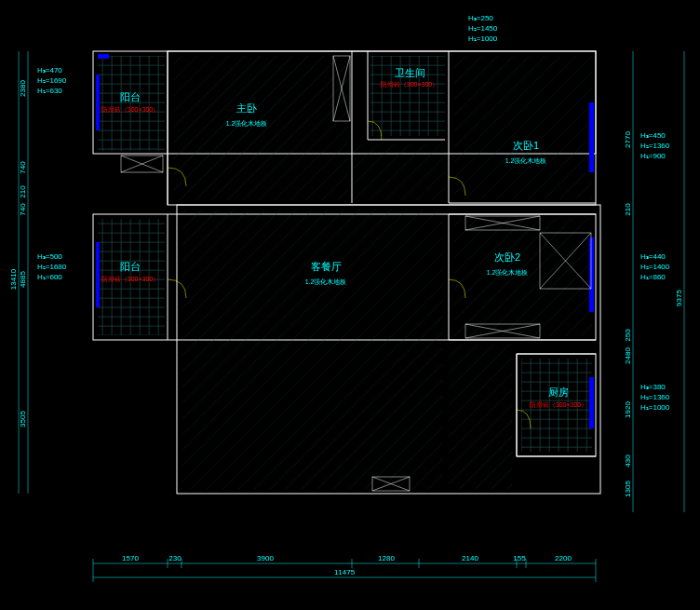 This screenshot has width=700, height=610. I want to click on svg-text: 3900, so click(265, 559).